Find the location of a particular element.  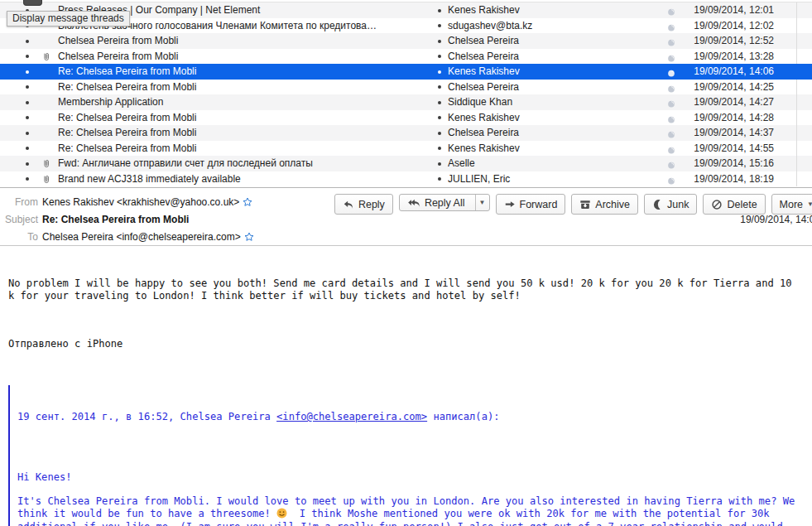

row-date: 19/09/2014, 12:02 is located at coordinates (727, 27).